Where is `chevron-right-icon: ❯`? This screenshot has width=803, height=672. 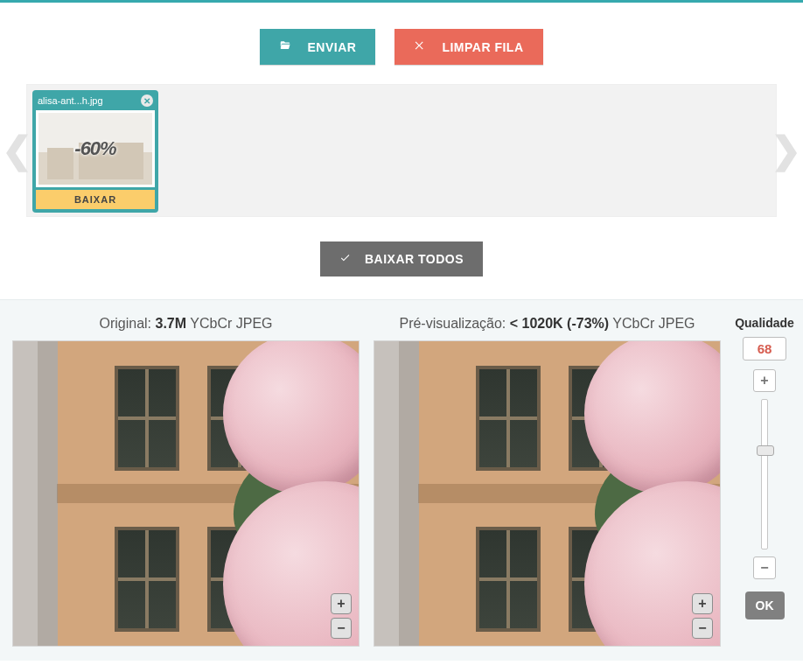
chevron-right-icon: ❯ is located at coordinates (786, 150).